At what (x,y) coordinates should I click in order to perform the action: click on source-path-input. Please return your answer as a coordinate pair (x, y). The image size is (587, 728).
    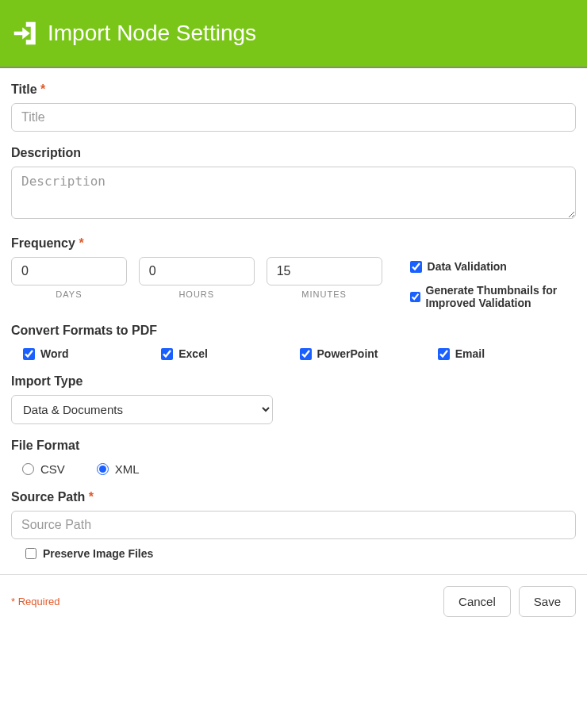
    Looking at the image, I should click on (294, 525).